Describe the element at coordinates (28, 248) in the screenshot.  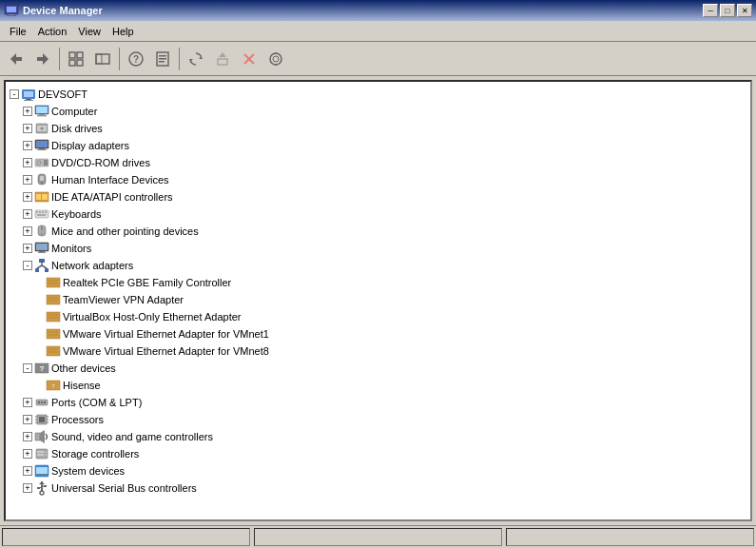
I see `monitors-expand-btn: +` at that location.